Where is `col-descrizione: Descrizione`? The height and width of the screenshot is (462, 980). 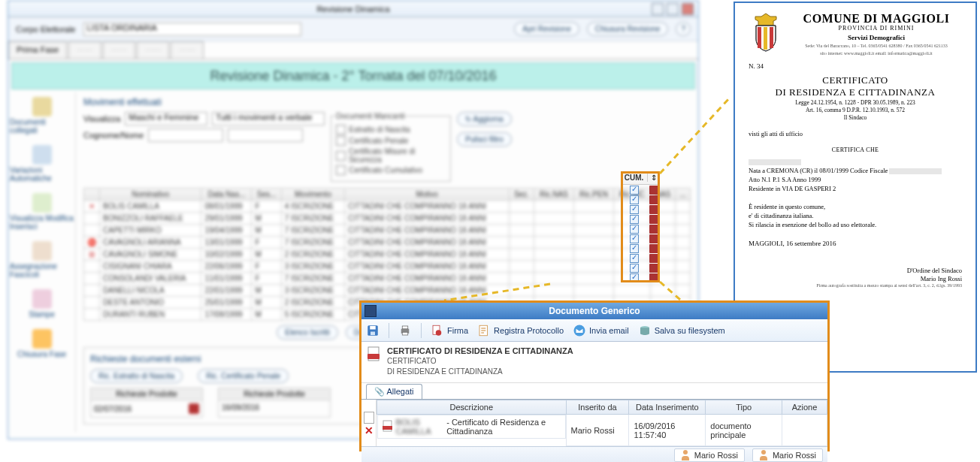
col-descrizione: Descrizione is located at coordinates (472, 407).